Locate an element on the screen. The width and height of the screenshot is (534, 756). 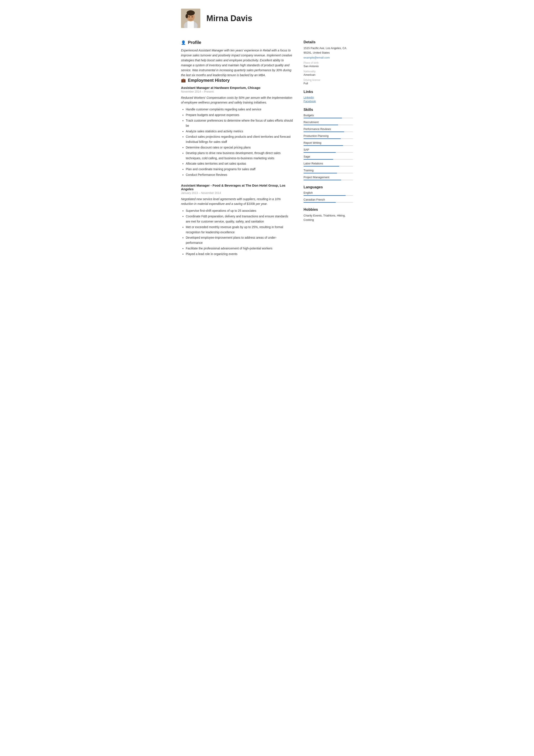
list-item: Supervise first-shift operations of up t… is located at coordinates (240, 211).